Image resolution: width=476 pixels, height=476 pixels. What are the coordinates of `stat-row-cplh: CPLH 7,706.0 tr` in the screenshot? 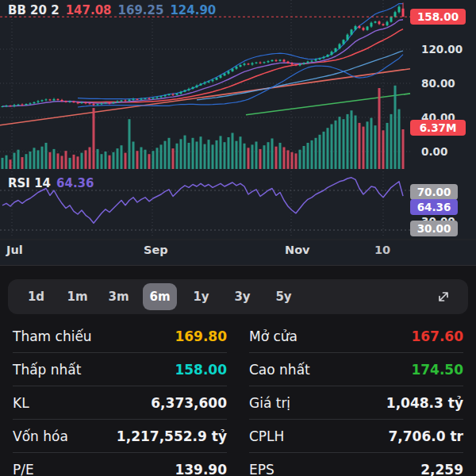 It's located at (356, 436).